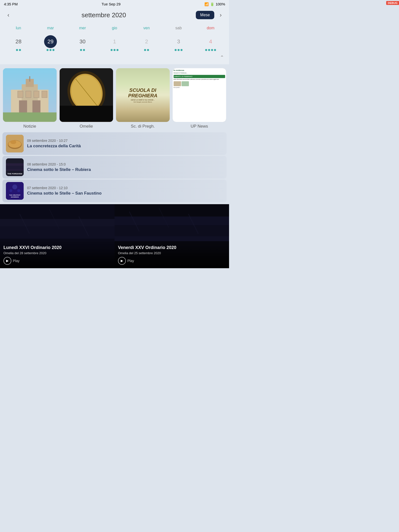 This screenshot has width=399, height=532. Describe the element at coordinates (83, 42) in the screenshot. I see `date-num-30: 30` at that location.